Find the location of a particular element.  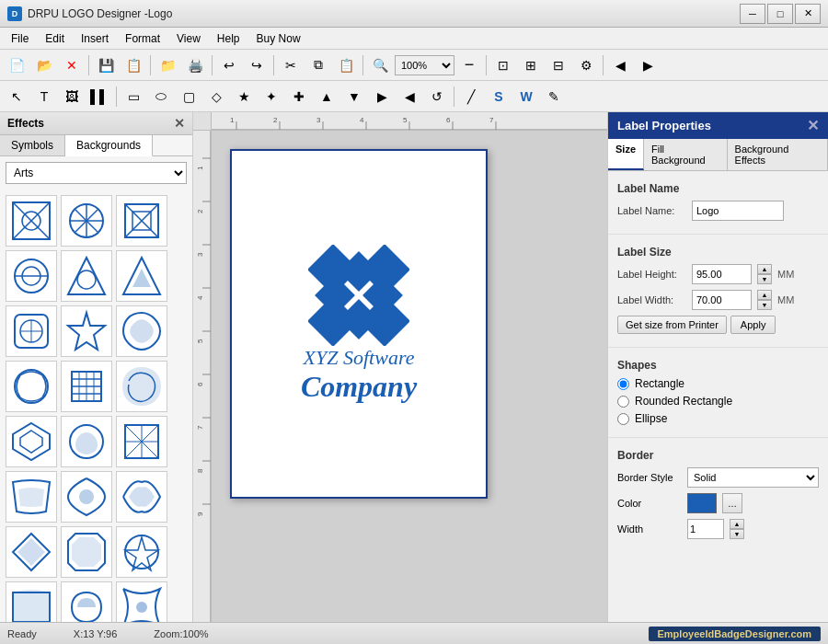

copy-button: ⧉ is located at coordinates (318, 65).